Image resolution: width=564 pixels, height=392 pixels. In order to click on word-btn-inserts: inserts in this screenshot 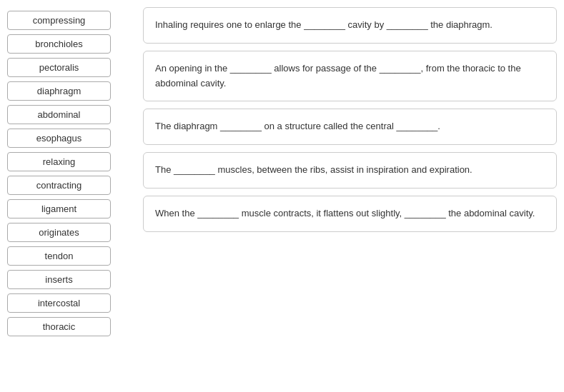, I will do `click(59, 280)`.